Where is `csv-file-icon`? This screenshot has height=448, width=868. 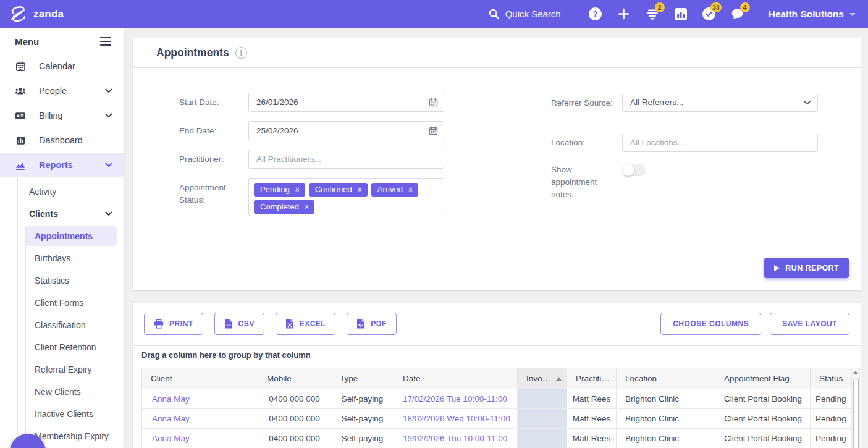 csv-file-icon is located at coordinates (229, 324).